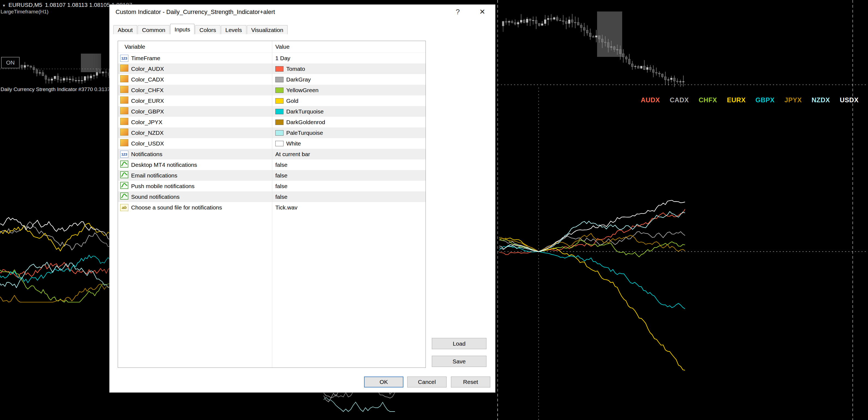 The height and width of the screenshot is (420, 868). Describe the element at coordinates (306, 122) in the screenshot. I see `variable-value: DarkGoldenrod` at that location.